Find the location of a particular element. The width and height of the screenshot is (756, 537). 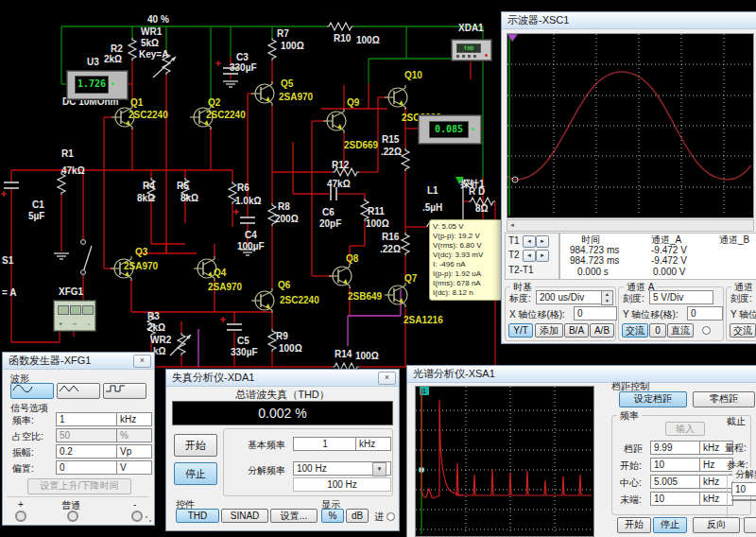

rise-fall-time-button: 设置上升/下降时间 is located at coordinates (79, 486).